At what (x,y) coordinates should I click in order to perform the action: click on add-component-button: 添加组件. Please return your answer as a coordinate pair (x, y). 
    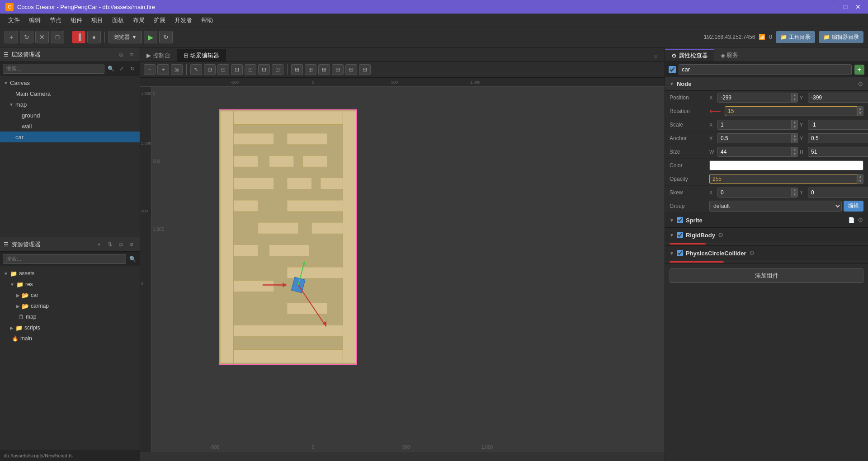
    Looking at the image, I should click on (767, 276).